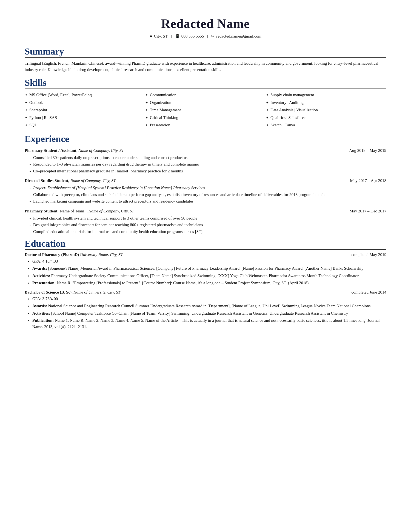 Image resolution: width=411 pixels, height=532 pixels. What do you see at coordinates (116, 164) in the screenshot?
I see `bullet-text: Responded to 1–3 physician inquiries per…` at bounding box center [116, 164].